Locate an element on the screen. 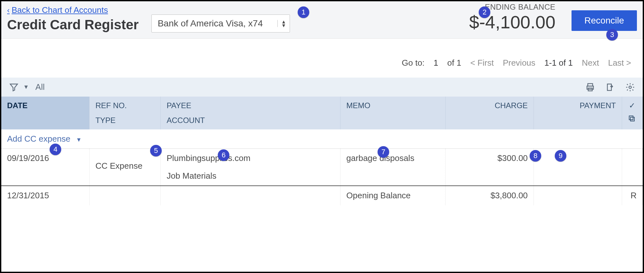 Image resolution: width=644 pixels, height=273 pixels. cell-refno-type: CC Expense is located at coordinates (125, 167).